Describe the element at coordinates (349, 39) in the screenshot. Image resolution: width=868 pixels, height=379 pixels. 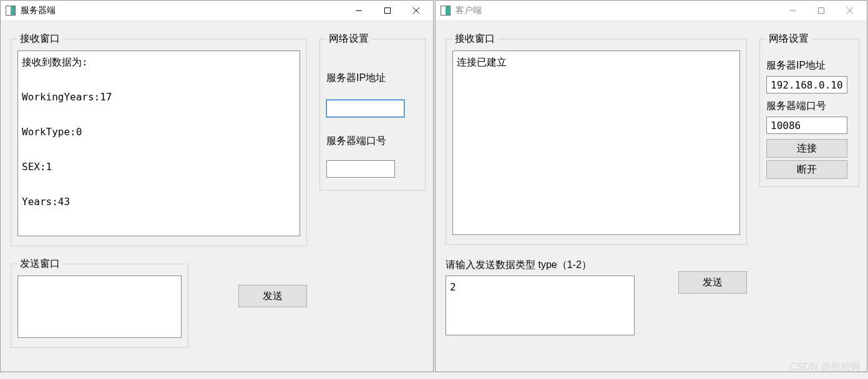
I see `server-network-legend: 网络设置` at that location.